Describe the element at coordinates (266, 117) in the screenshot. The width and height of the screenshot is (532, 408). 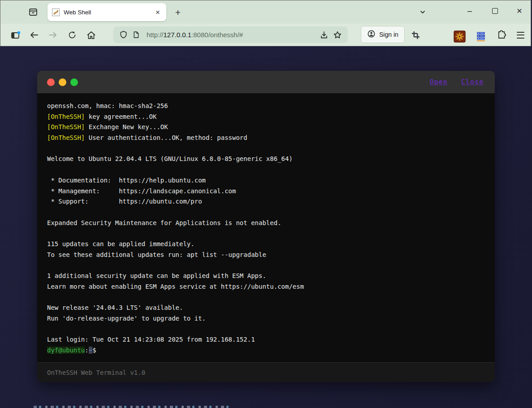
I see `terminal-line: [OnTheSSH] key agreement...OK` at that location.